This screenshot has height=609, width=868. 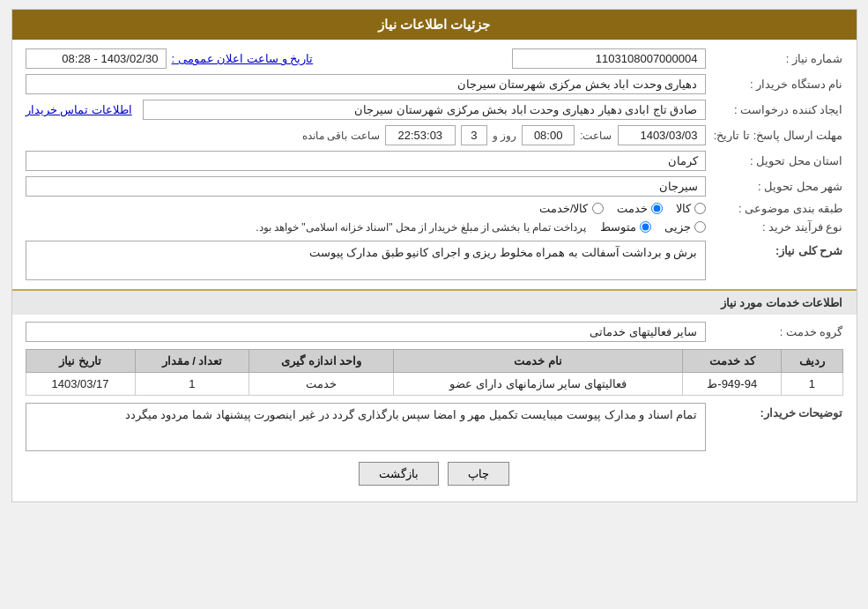 I want to click on purchase-radio-jozi, so click(x=700, y=227).